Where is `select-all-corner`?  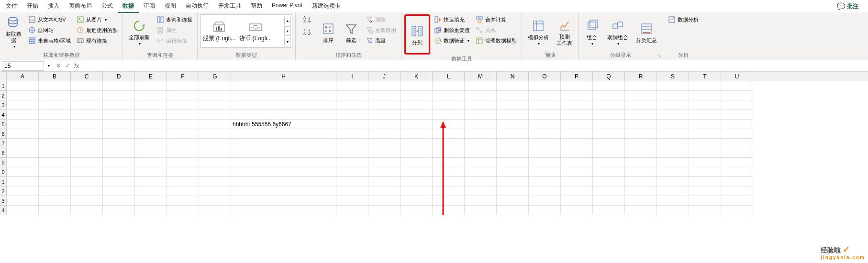
select-all-corner is located at coordinates (3, 77).